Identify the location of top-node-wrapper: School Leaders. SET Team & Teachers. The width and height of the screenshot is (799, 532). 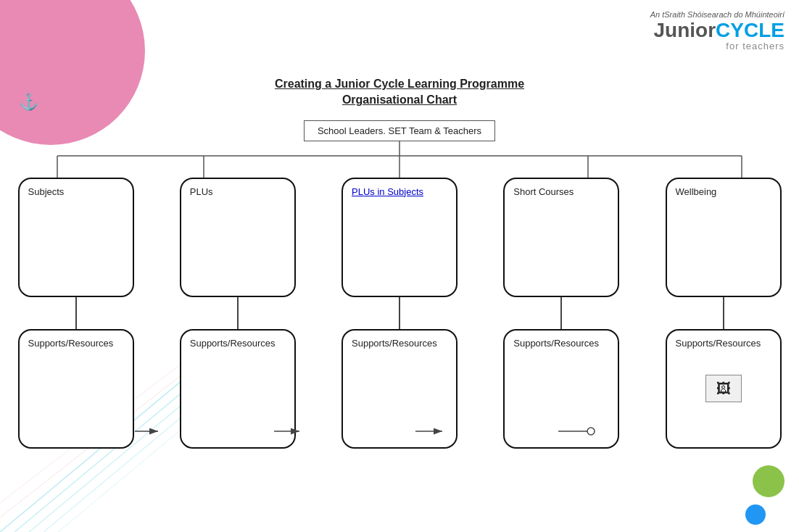
(400, 130).